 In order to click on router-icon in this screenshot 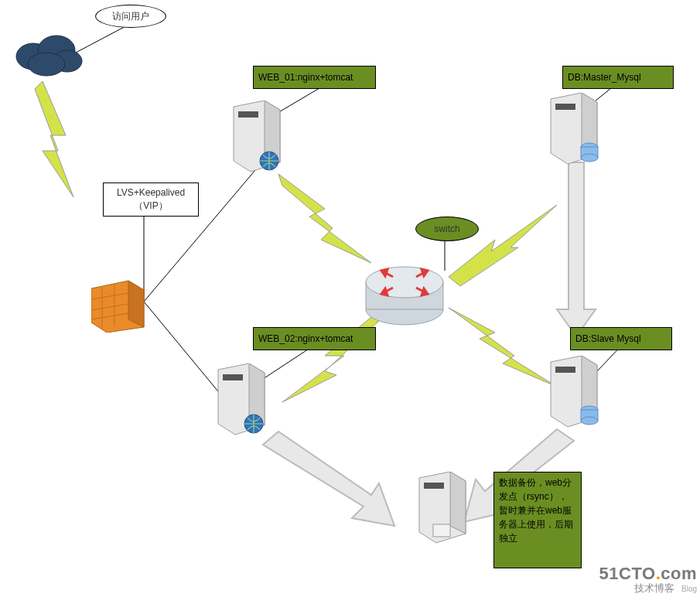, I will do `click(405, 292)`.